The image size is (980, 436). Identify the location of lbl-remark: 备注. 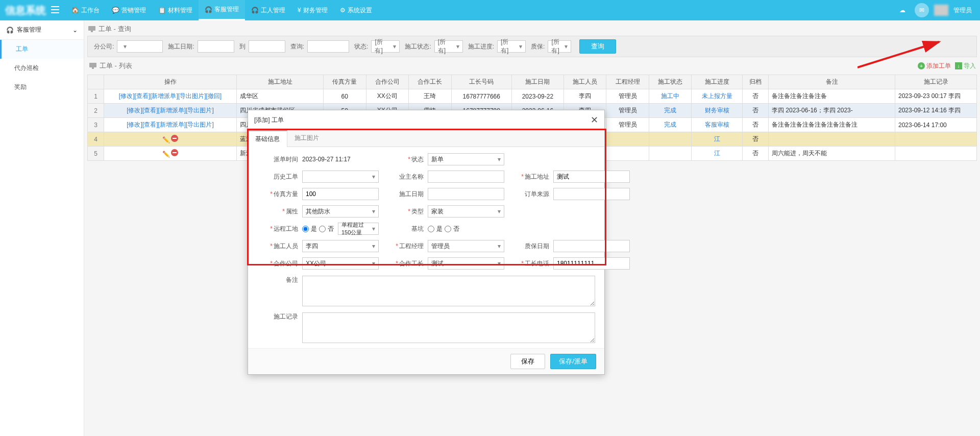
(278, 280).